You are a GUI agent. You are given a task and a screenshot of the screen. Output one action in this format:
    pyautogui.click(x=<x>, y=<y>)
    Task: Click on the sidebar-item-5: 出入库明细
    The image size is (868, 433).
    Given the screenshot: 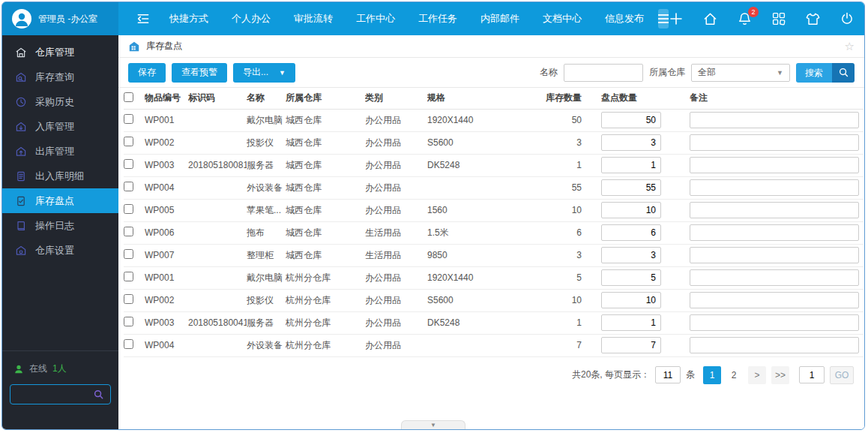 What is the action you would take?
    pyautogui.click(x=60, y=176)
    